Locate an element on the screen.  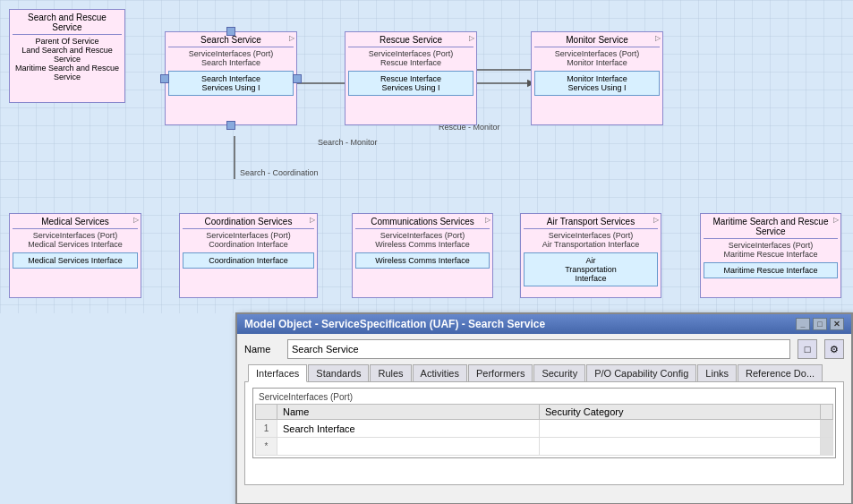
uml-box-monitor-service: ▷ Monitor Service ServiceInterfaces (Por… is located at coordinates (597, 79).